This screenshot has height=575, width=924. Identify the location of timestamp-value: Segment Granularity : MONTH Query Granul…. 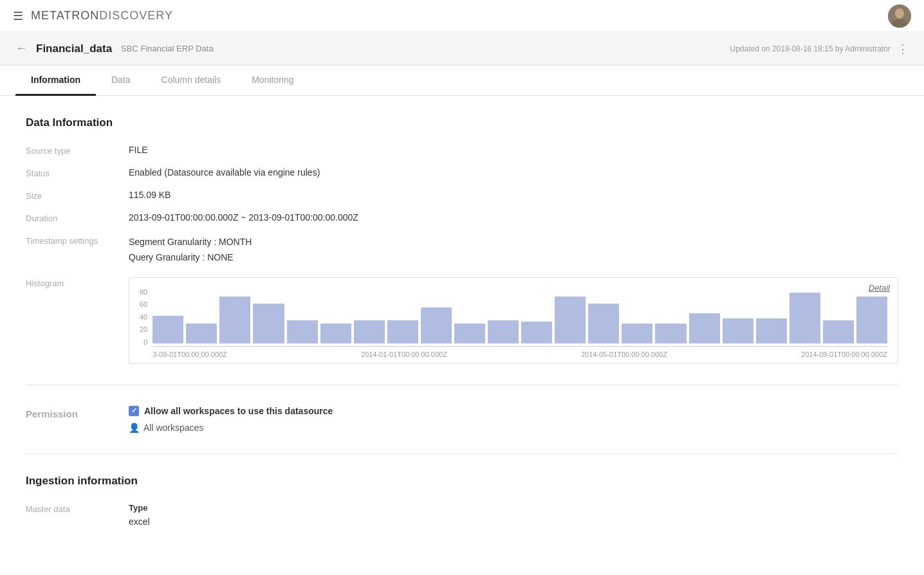
(513, 250).